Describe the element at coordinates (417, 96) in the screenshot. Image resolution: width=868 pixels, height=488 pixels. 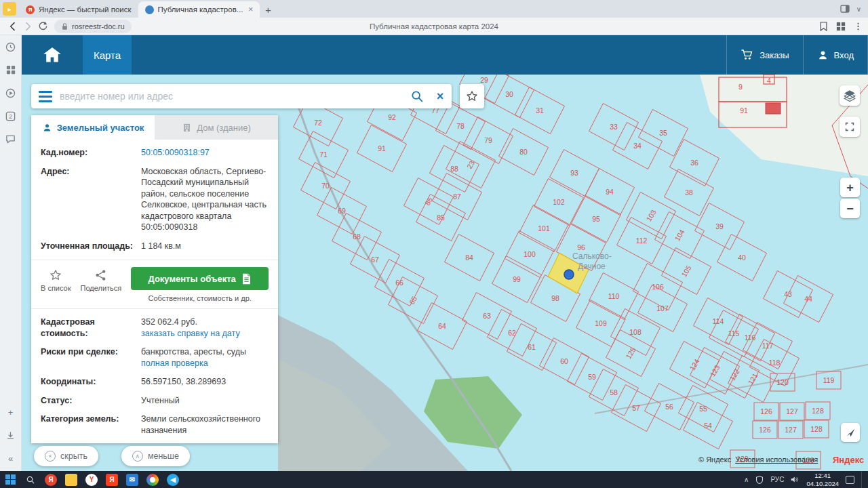
I see `search-button` at that location.